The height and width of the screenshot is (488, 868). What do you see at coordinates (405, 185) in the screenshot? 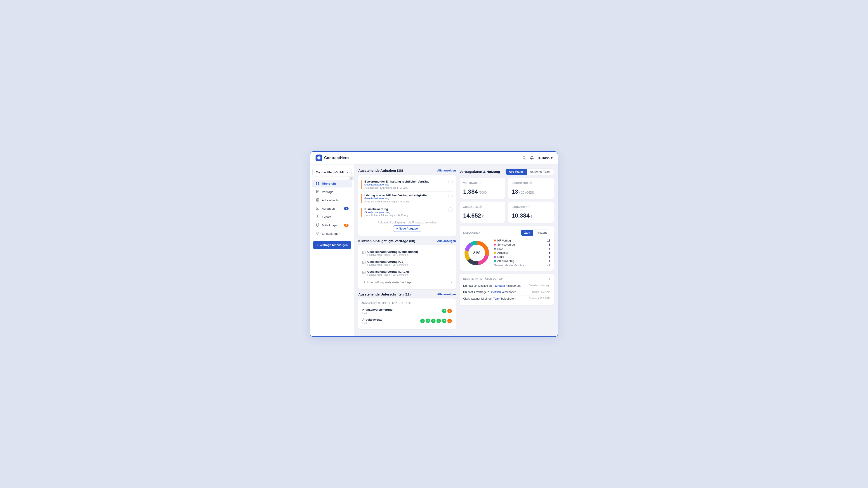
I see `task-content-0: Bewertung der Einhaltung rechtlicher Ver…` at bounding box center [405, 185].